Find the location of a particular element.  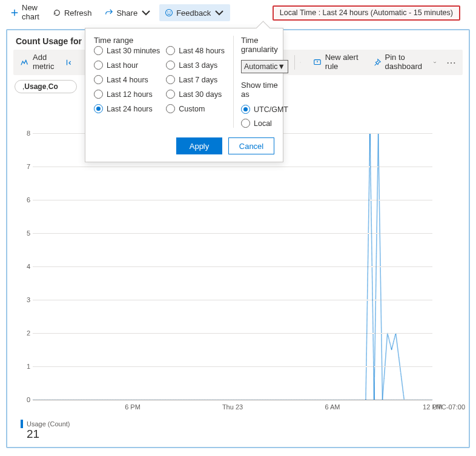

dropdown-icon: ▼ is located at coordinates (282, 67).